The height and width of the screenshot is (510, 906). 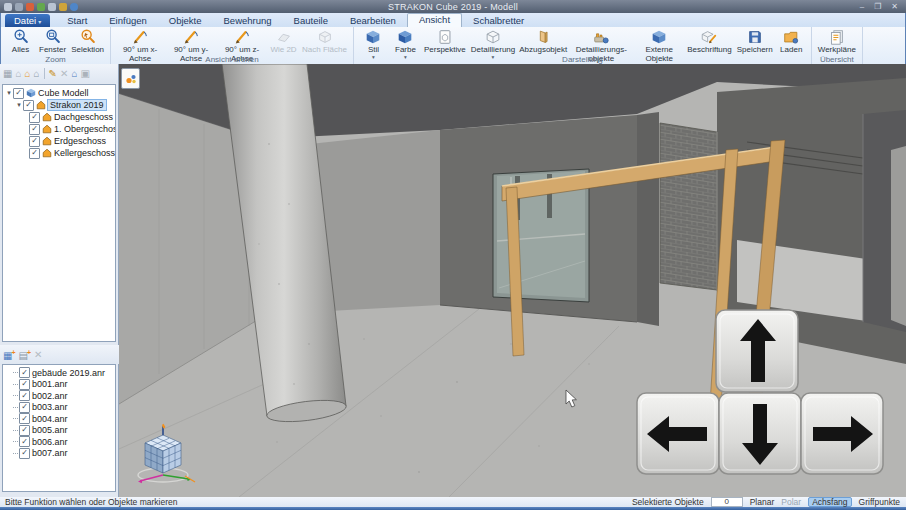 I want to click on far-right-wall, so click(x=898, y=236).